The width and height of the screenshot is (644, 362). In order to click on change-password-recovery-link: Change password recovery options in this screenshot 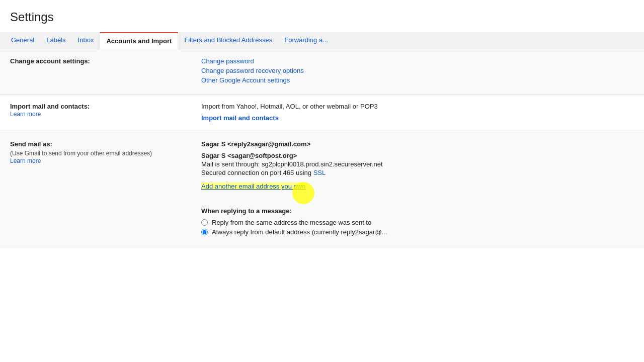, I will do `click(418, 70)`.